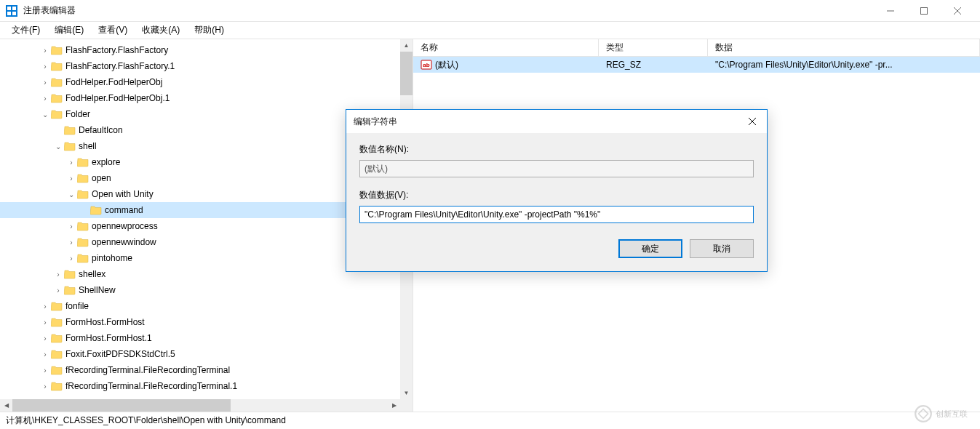 The image size is (980, 429). I want to click on maximize-button, so click(924, 11).